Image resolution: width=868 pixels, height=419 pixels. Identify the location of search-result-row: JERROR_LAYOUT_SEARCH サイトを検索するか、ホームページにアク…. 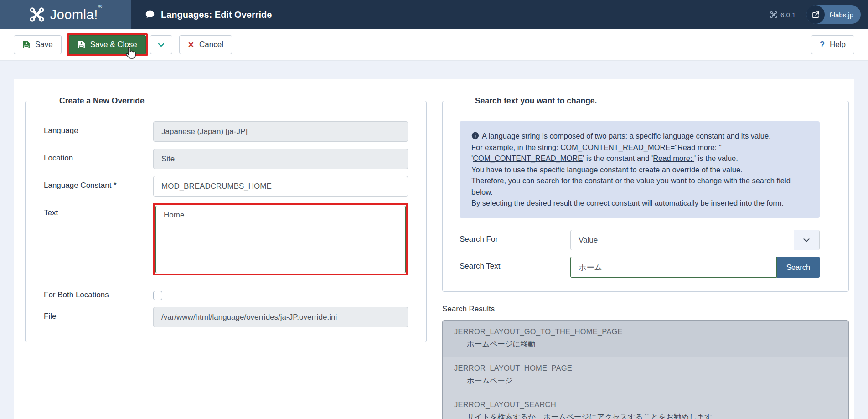
(646, 406).